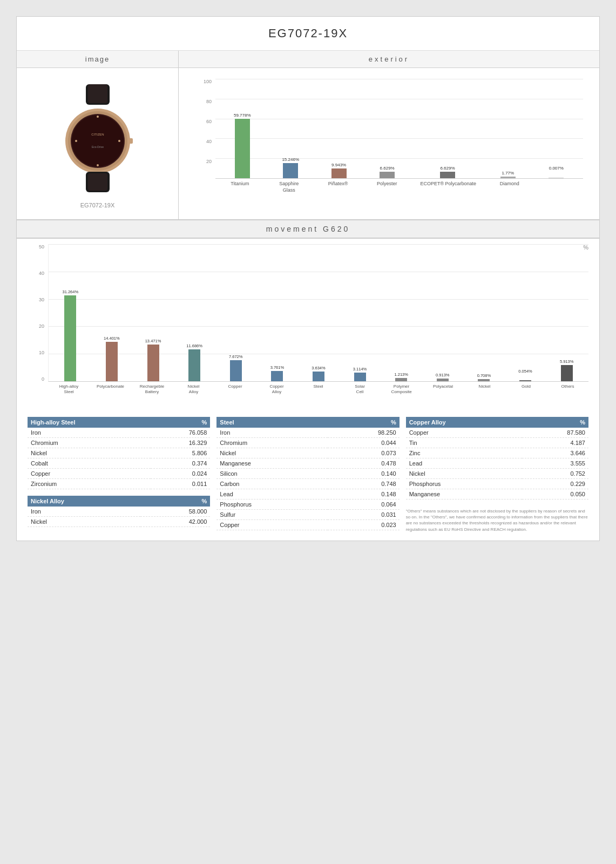 The image size is (616, 864). What do you see at coordinates (209, 141) in the screenshot?
I see `y-label-40: 40` at bounding box center [209, 141].